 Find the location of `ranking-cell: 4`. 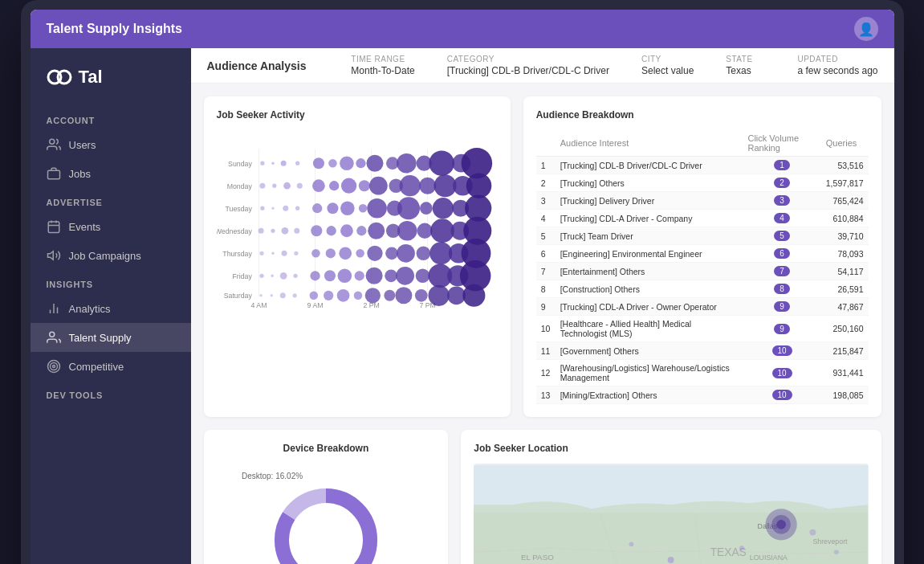

ranking-cell: 4 is located at coordinates (782, 219).